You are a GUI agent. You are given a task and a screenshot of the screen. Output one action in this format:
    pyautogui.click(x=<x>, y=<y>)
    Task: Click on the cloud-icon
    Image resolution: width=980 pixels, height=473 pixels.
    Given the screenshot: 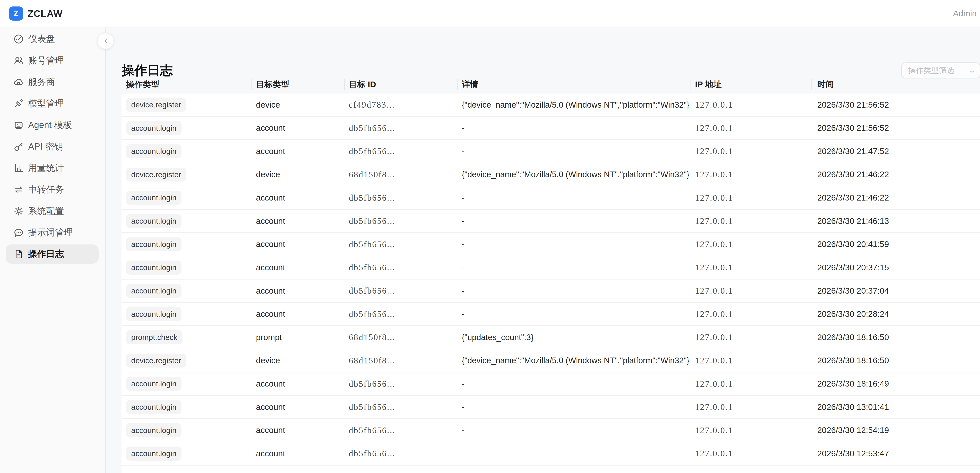 What is the action you would take?
    pyautogui.click(x=19, y=82)
    